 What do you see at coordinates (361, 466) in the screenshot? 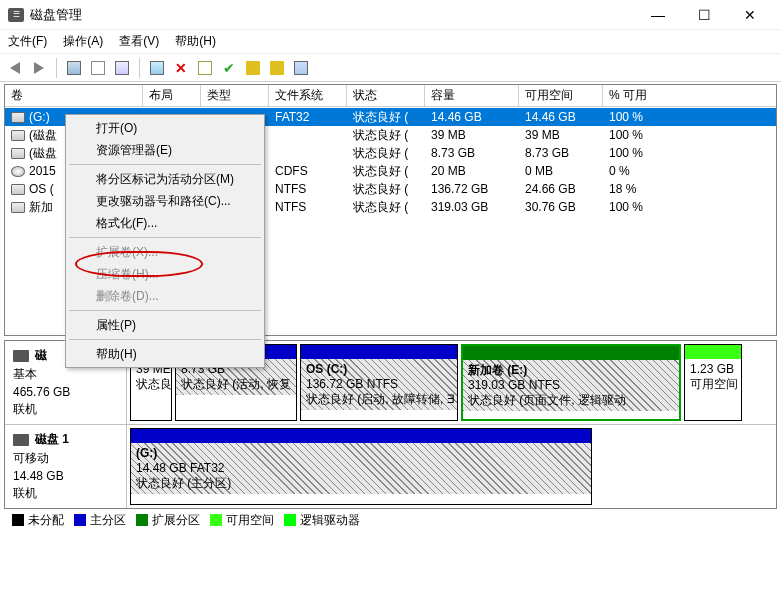
I see `partition: (G:)14.48 GB FAT32状态良好 (主分区)` at bounding box center [361, 466].